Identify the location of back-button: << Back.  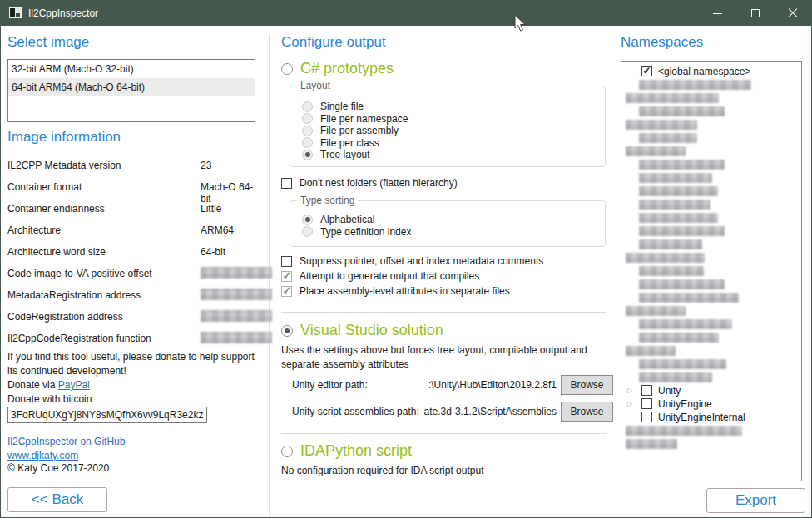
(57, 500).